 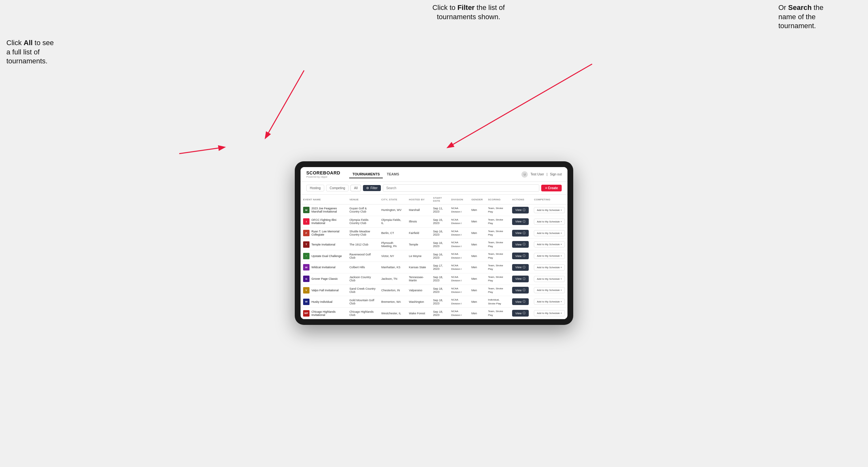 What do you see at coordinates (328, 233) in the screenshot?
I see `event-name-text-2: Ryan T. Lee Memorial Collegiate` at bounding box center [328, 233].